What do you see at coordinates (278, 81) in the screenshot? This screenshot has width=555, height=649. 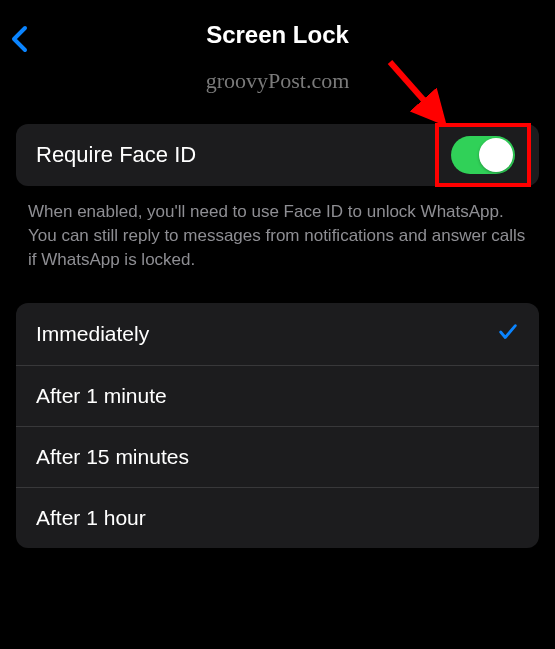 I see `watermark: groovyPost.com` at bounding box center [278, 81].